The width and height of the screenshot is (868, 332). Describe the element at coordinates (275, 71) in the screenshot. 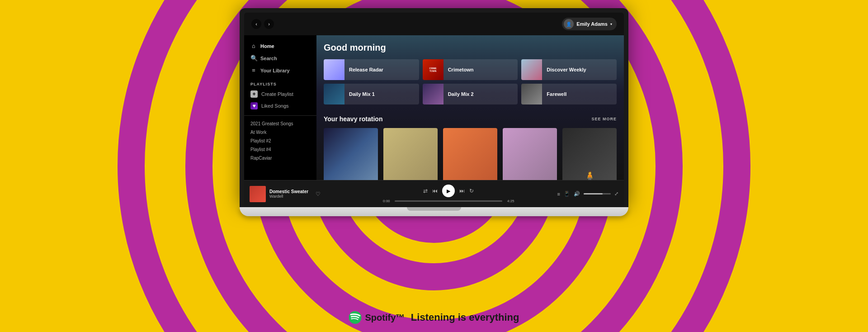

I see `sidebar-item-library-label: Your Library` at that location.